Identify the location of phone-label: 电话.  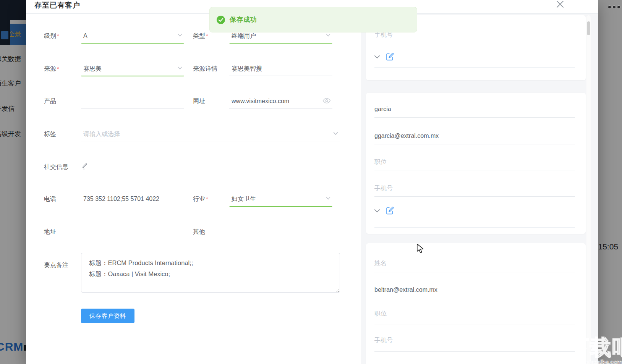
(50, 199).